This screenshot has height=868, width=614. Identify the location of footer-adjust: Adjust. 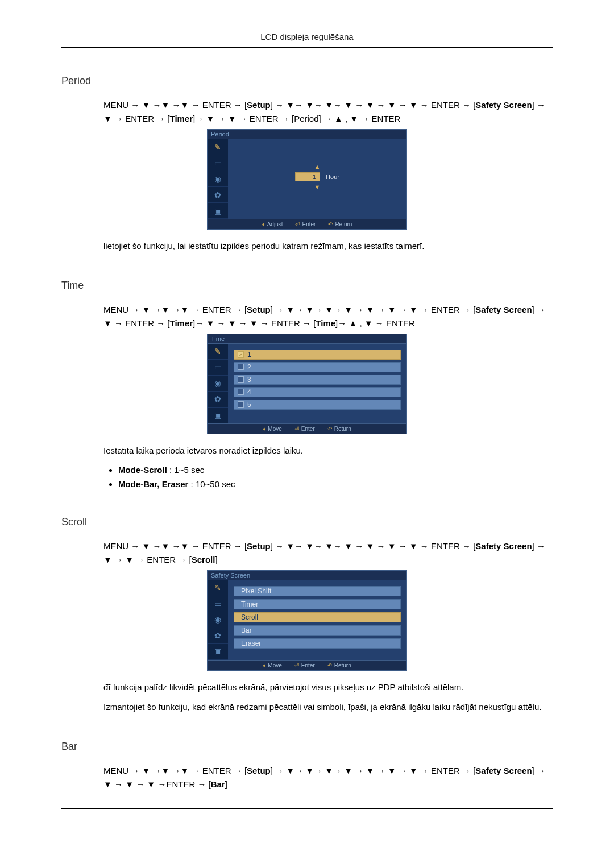
(275, 224).